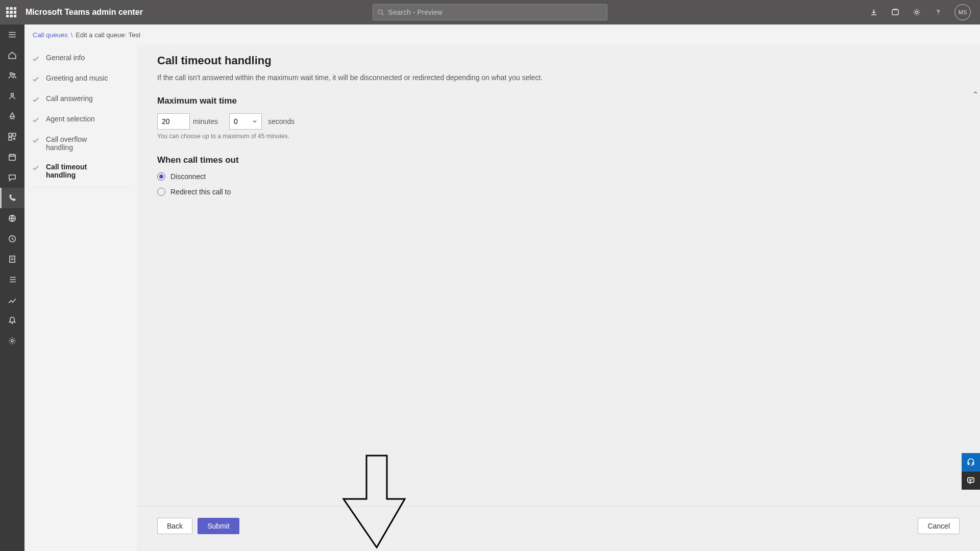 This screenshot has width=980, height=551. Describe the element at coordinates (377, 480) in the screenshot. I see `arrow-annotation` at that location.